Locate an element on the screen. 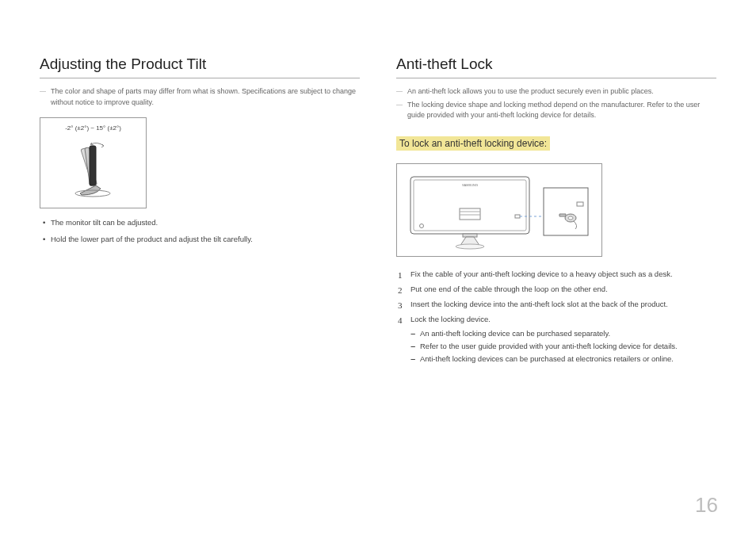  step-item: Fix the cable of your anti-theft locking… is located at coordinates (556, 274).